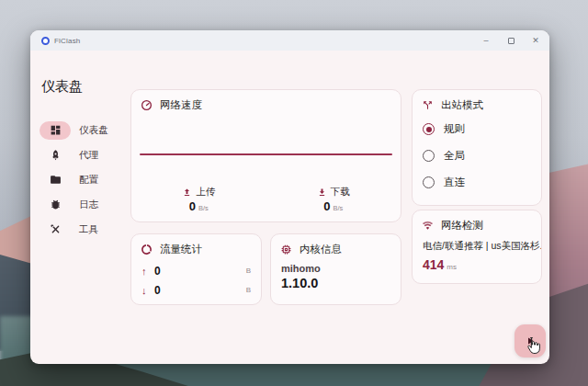 Image resolution: width=588 pixels, height=386 pixels. I want to click on traffic-download-row: ↓ 0 B, so click(197, 290).